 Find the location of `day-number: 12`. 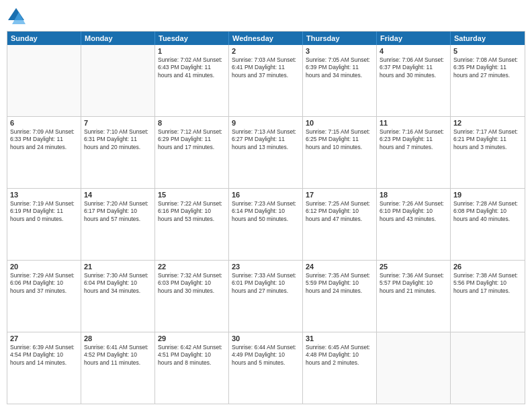

day-number: 12 is located at coordinates (488, 123).